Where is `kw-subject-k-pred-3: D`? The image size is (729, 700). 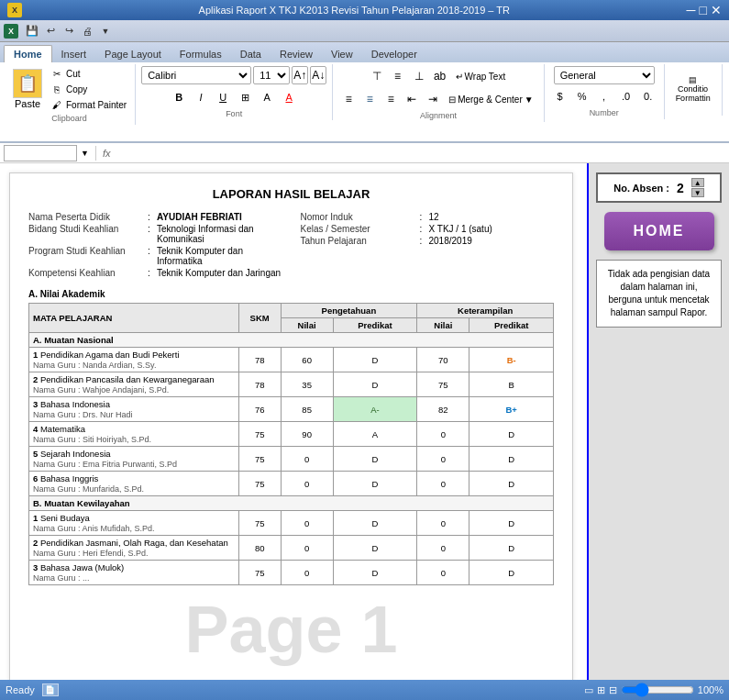
kw-subject-k-pred-3: D is located at coordinates (512, 572).